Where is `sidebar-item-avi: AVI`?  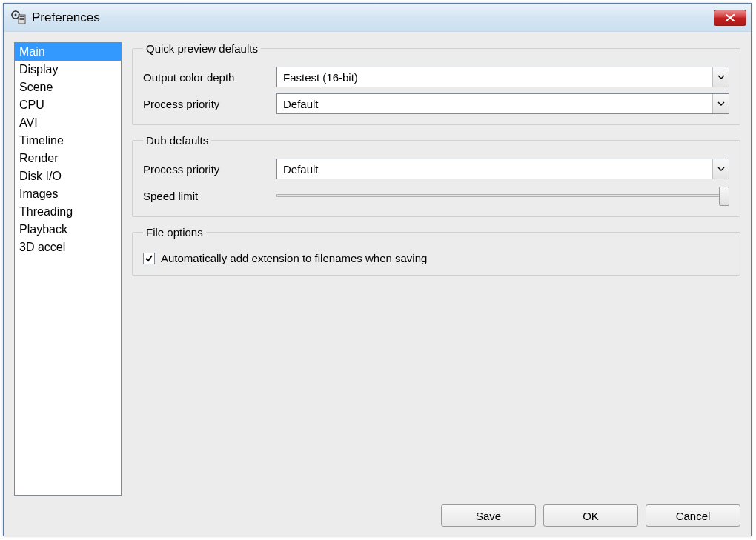 sidebar-item-avi: AVI is located at coordinates (68, 123).